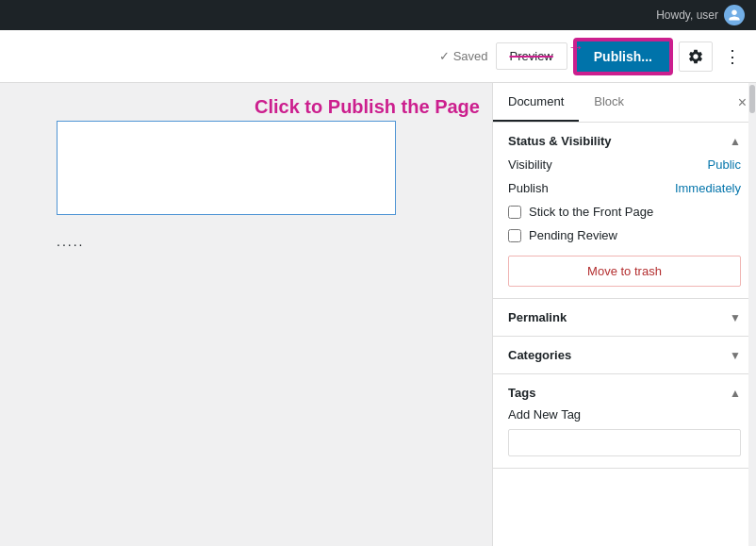  What do you see at coordinates (624, 141) in the screenshot?
I see `status-visibility-header: Status & Visibility ▲` at bounding box center [624, 141].